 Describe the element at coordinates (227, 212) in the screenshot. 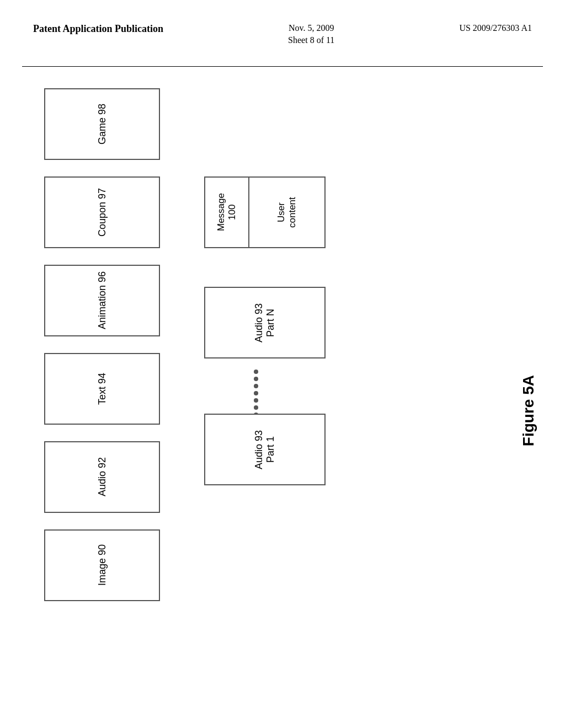

I see `message-left-part: Message 100` at that location.